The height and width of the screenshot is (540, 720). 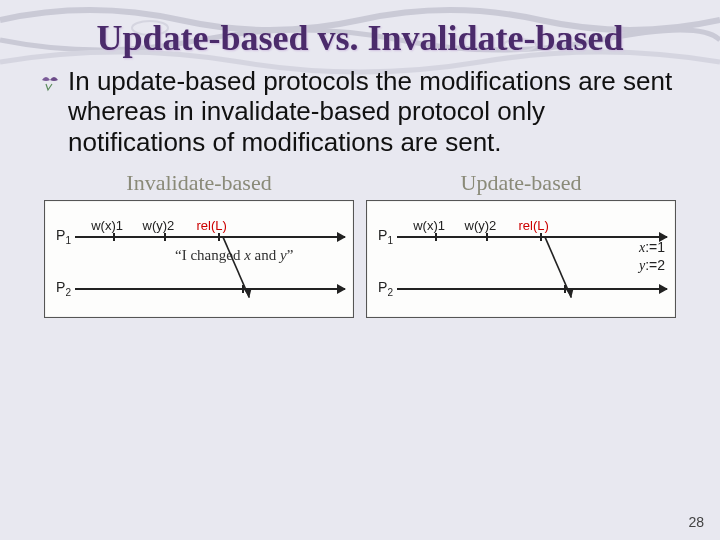 What do you see at coordinates (384, 288) in the screenshot?
I see `right-p2-label: P2` at bounding box center [384, 288].